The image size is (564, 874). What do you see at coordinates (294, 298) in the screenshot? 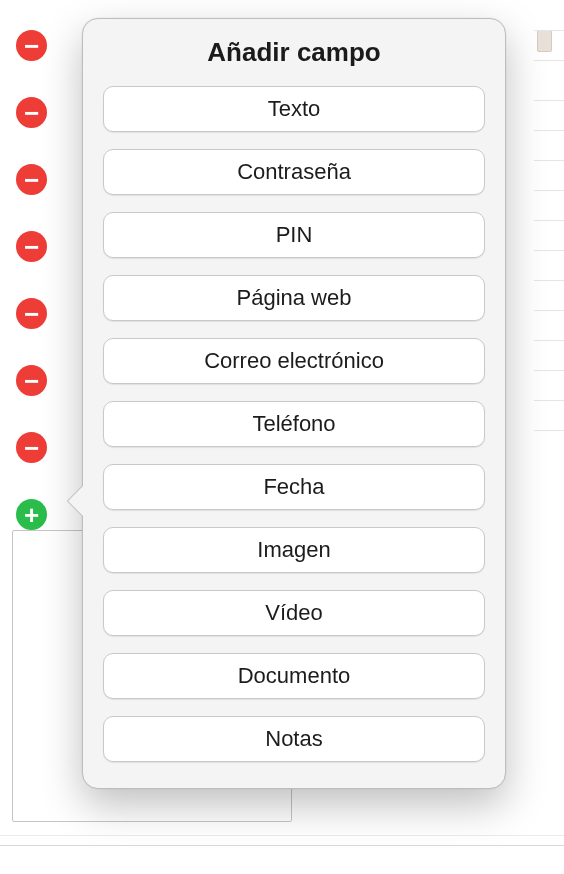
I see `field-type-pagina-web: Página web` at bounding box center [294, 298].